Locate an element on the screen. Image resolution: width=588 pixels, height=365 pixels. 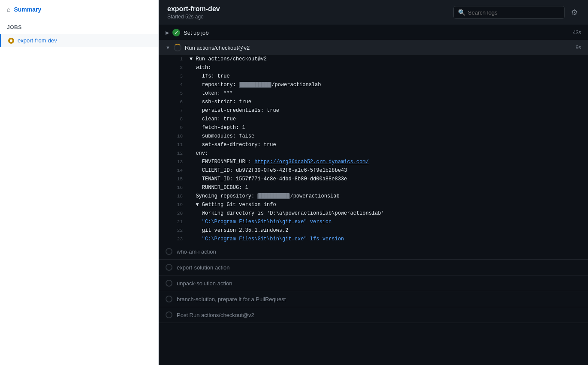
step-setup-duration: 43s is located at coordinates (577, 33).